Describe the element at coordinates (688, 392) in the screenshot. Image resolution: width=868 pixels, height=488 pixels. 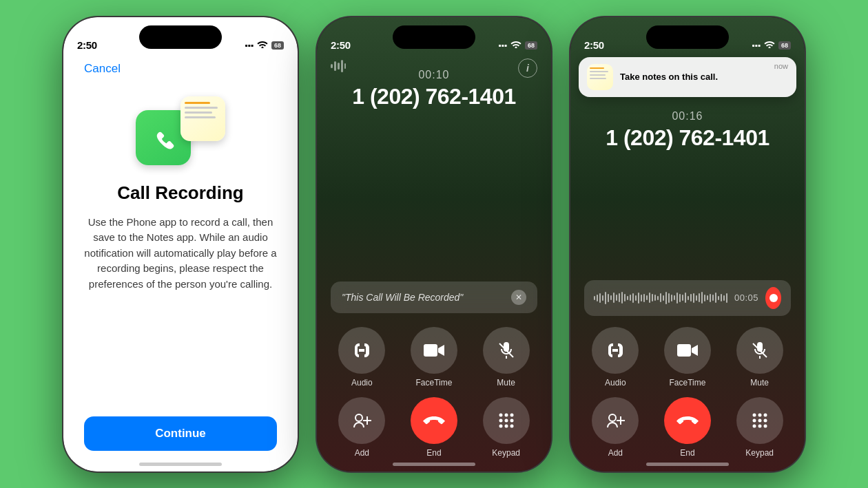
I see `call-buttons-grid-3: Audio FaceTime` at that location.